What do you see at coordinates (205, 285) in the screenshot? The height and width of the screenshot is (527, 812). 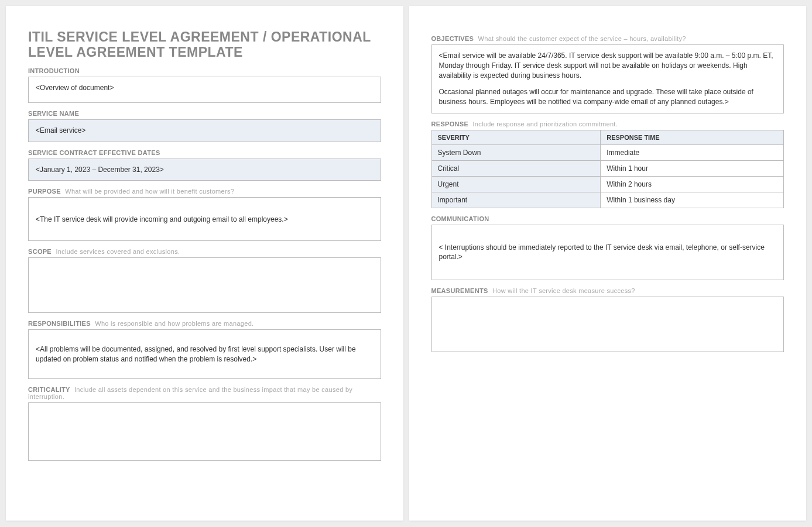 I see `box-scope` at bounding box center [205, 285].